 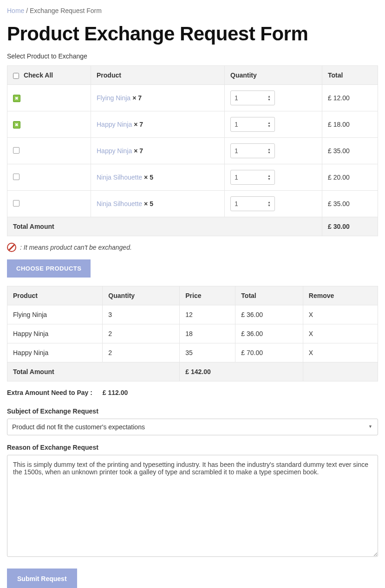 I want to click on th-product: Product, so click(x=158, y=75).